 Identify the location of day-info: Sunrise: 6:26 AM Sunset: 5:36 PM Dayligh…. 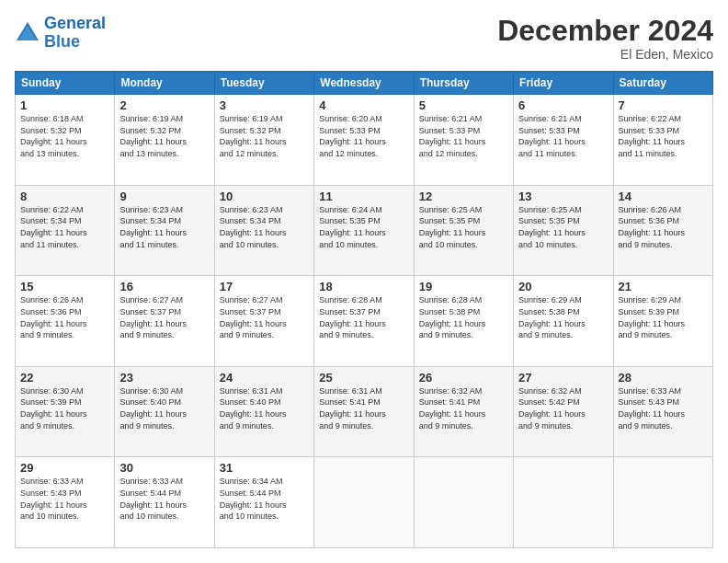
(664, 227).